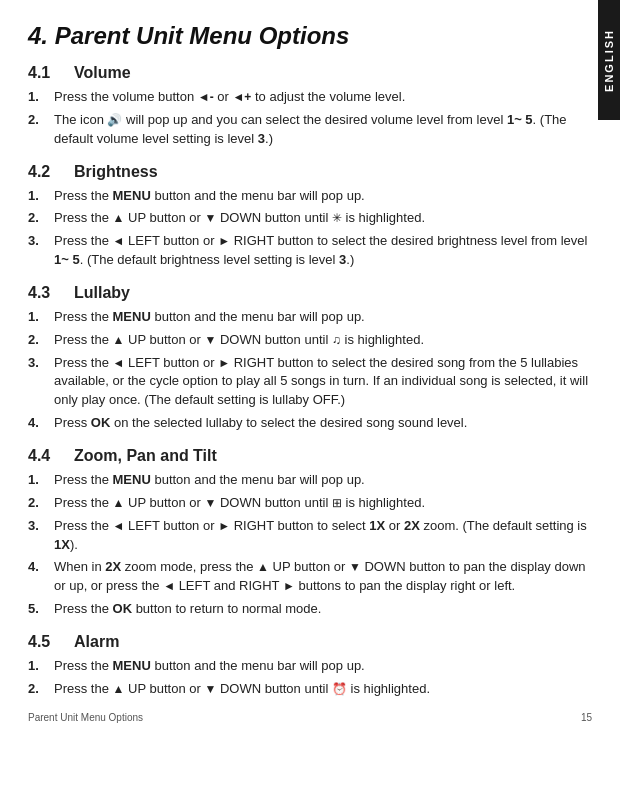  I want to click on step-item: 1.Press the volume button ◄- or ◄+ to ad…, so click(310, 98).